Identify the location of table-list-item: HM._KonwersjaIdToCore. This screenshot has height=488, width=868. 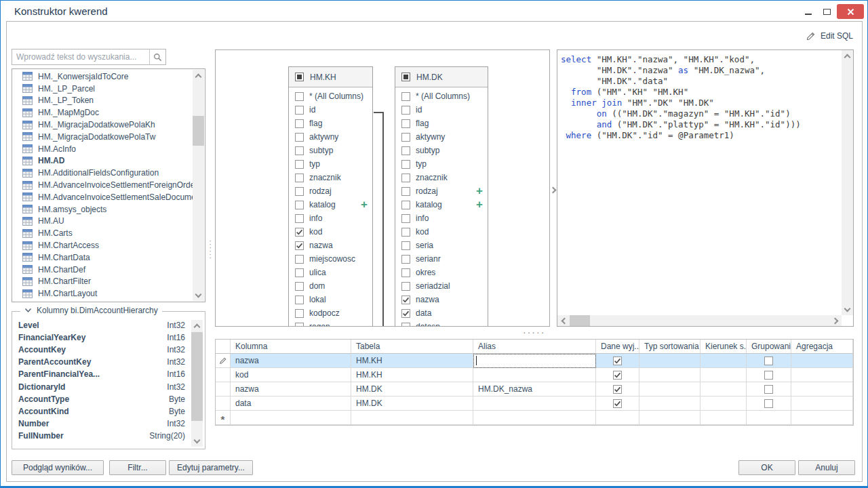
(103, 77).